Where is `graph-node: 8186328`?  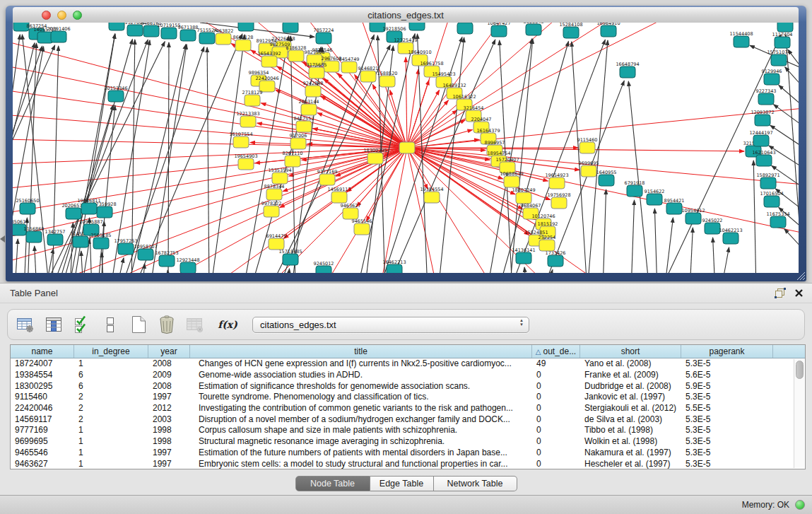
graph-node: 8186328 is located at coordinates (297, 54).